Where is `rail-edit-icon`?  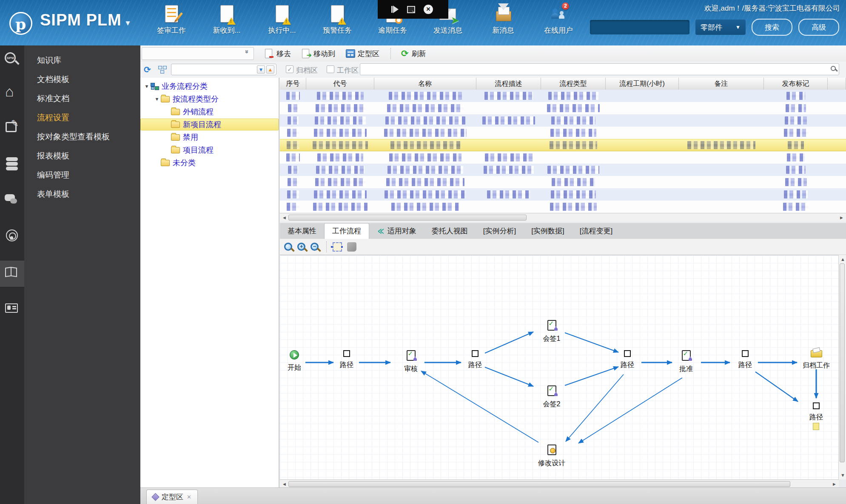
rail-edit-icon is located at coordinates (12, 128).